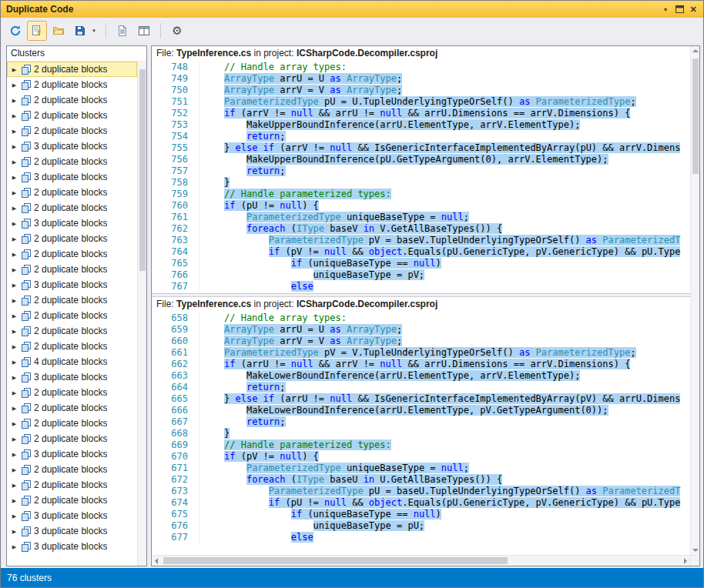 The width and height of the screenshot is (704, 588). What do you see at coordinates (421, 329) in the screenshot?
I see `code-line: 659ArrayType arrU = U as ArrayType;` at bounding box center [421, 329].